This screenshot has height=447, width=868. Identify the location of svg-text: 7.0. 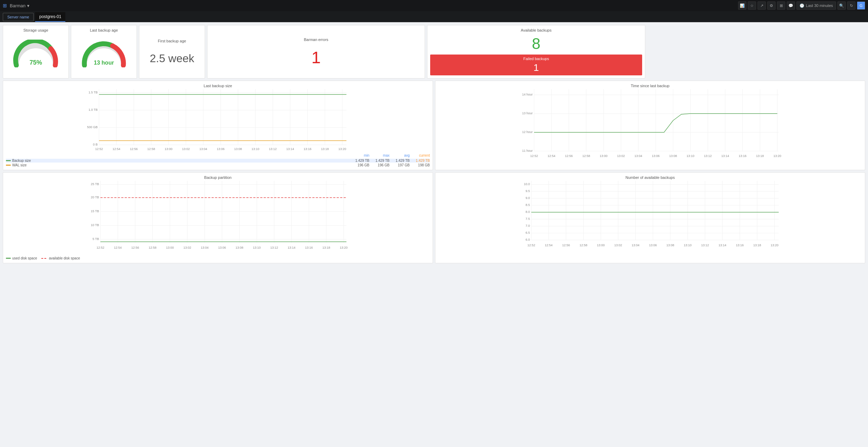
(527, 226).